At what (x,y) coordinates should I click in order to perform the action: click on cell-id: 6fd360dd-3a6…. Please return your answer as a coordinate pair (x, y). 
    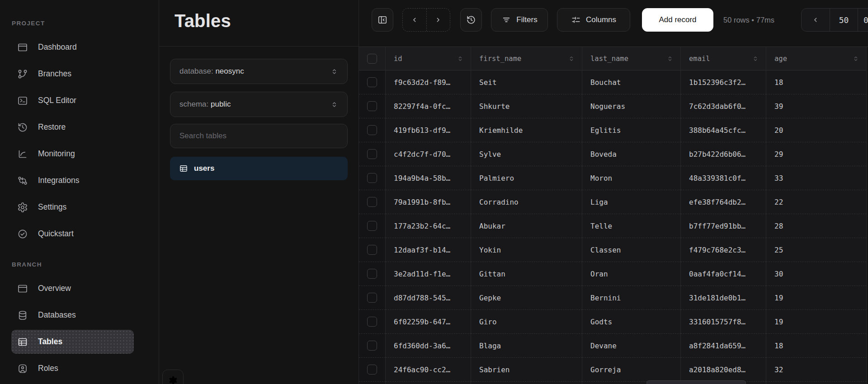
    Looking at the image, I should click on (429, 346).